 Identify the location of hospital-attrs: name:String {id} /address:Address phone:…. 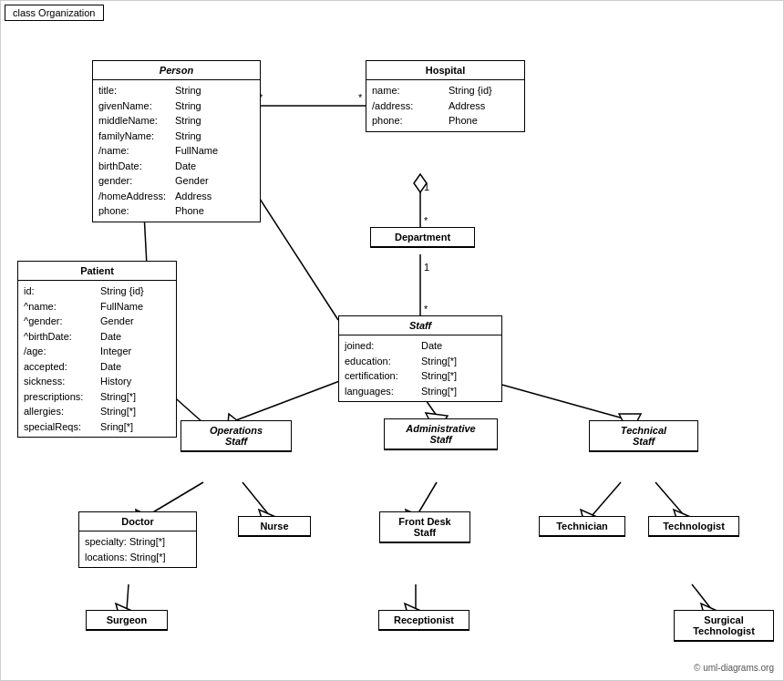
(445, 106).